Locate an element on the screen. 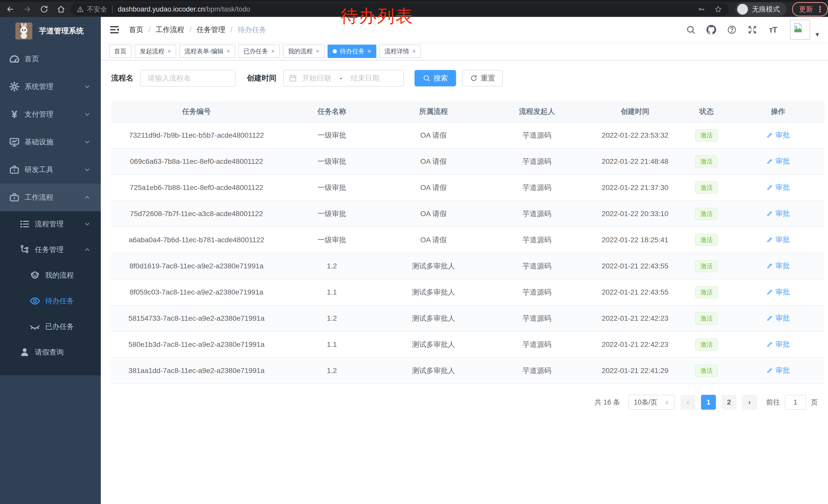 The image size is (828, 504). reload-icon is located at coordinates (44, 9).